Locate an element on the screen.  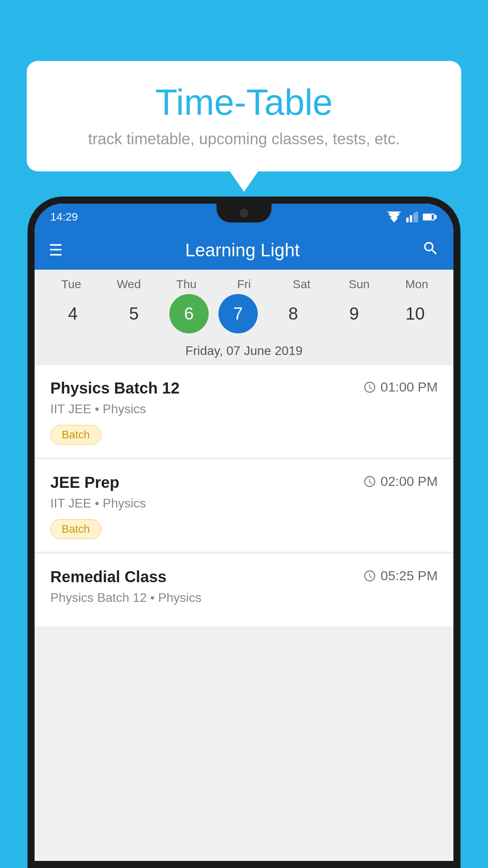
day-5: 5 is located at coordinates (134, 314).